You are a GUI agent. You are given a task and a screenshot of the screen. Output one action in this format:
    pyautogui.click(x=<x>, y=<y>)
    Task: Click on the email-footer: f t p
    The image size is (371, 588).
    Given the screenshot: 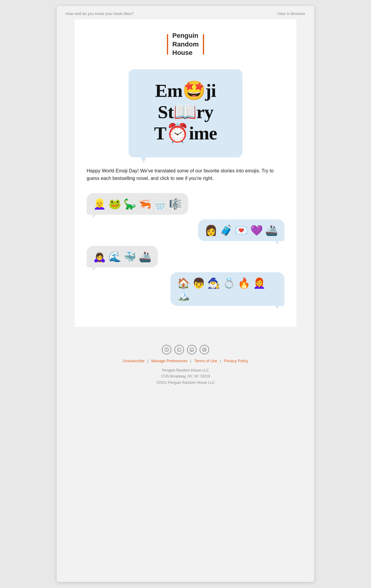 What is the action you would take?
    pyautogui.click(x=186, y=364)
    